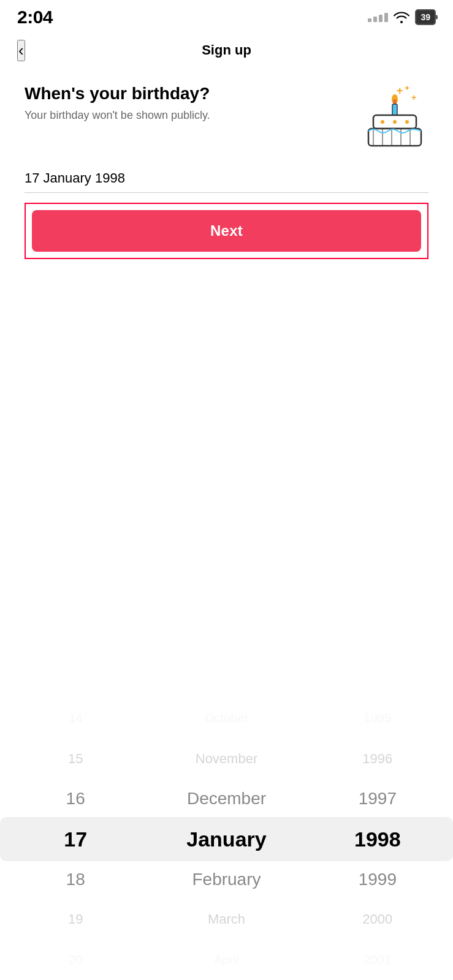 Image resolution: width=453 pixels, height=980 pixels. I want to click on status-bar: 2:04 39, so click(227, 16).